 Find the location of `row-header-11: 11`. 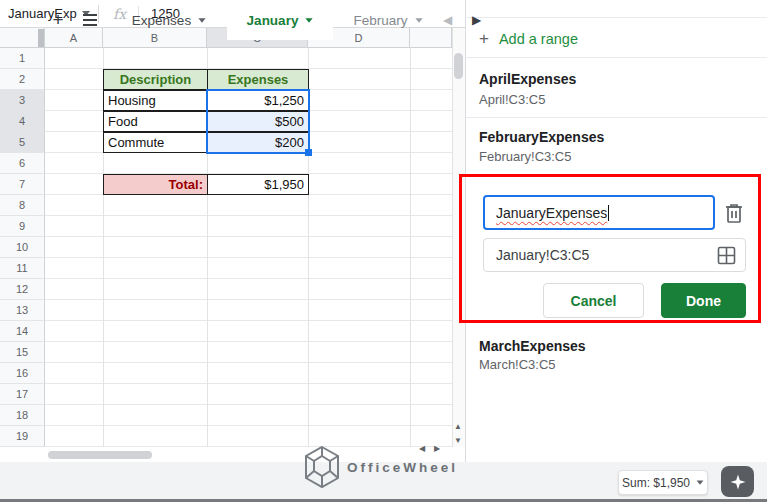

row-header-11: 11 is located at coordinates (22, 268).